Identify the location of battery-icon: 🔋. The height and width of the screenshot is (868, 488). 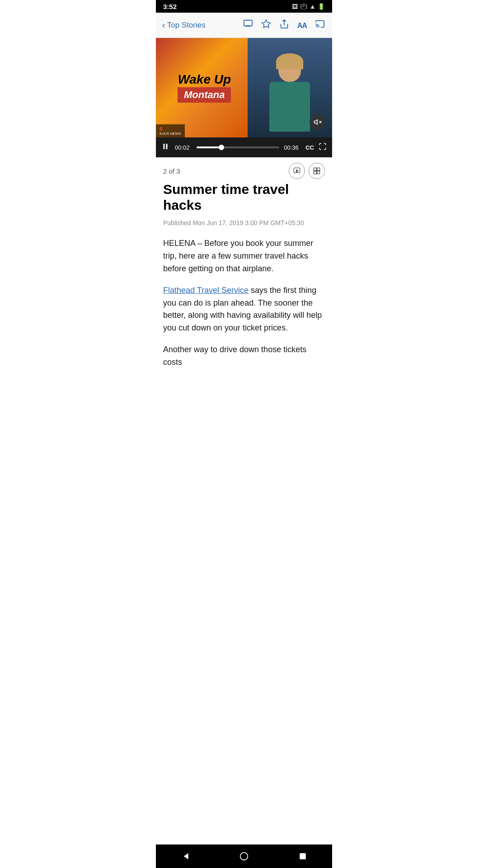
(321, 6).